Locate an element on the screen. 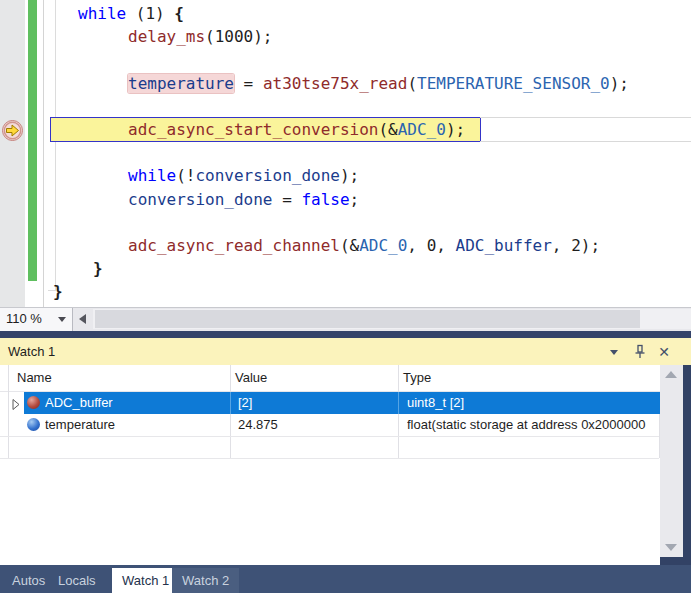 The height and width of the screenshot is (593, 691). zoom-level-dropdown: 110 % is located at coordinates (36, 320).